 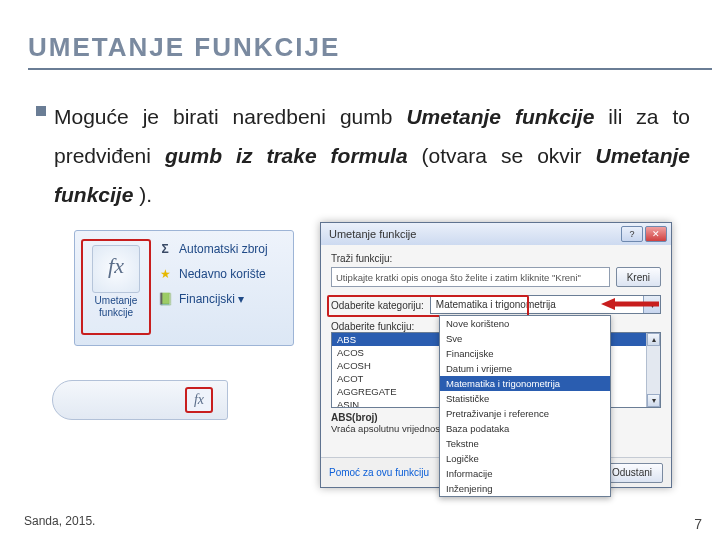 I want to click on ribbon-items: Σ Automatski zbroj ★ Nedavno korište 📗 F…, so click(x=212, y=274).